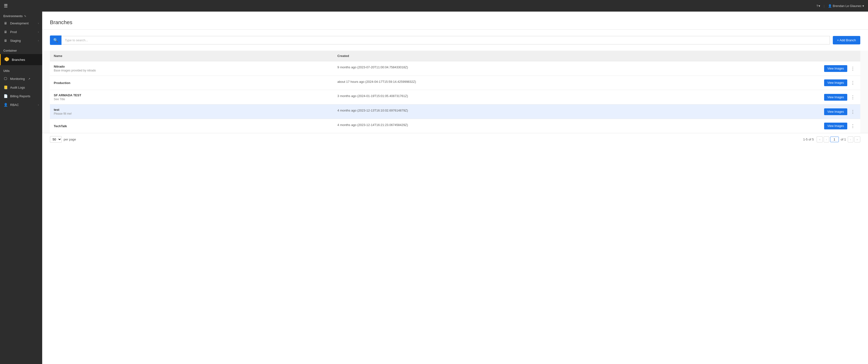  What do you see at coordinates (5, 87) in the screenshot?
I see `book-icon: 📒` at bounding box center [5, 87].